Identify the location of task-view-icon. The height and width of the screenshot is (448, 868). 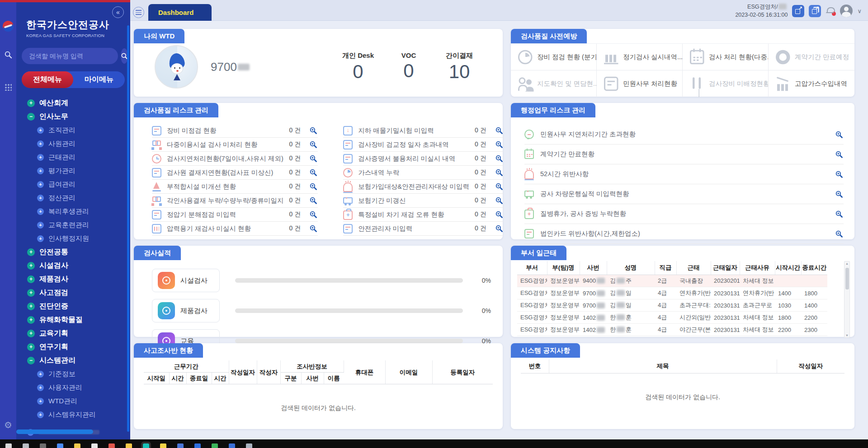
(43, 446).